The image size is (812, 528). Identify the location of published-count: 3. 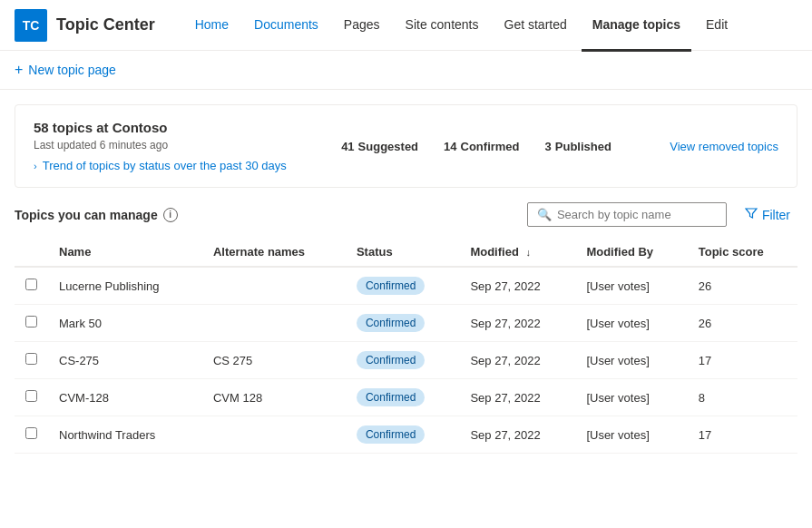
(548, 147).